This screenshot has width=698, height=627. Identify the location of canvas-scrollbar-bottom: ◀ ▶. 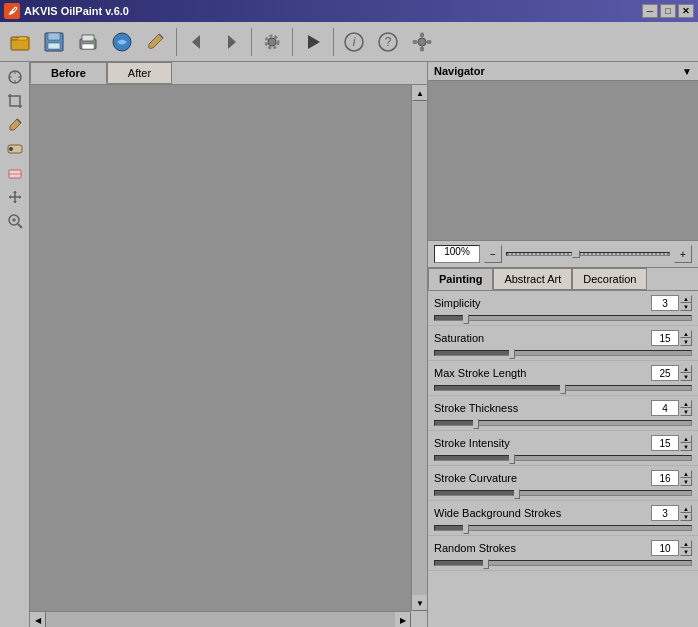
(220, 619).